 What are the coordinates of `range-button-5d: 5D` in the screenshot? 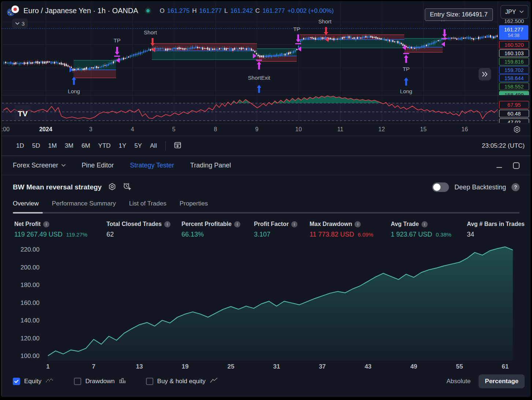 It's located at (36, 146).